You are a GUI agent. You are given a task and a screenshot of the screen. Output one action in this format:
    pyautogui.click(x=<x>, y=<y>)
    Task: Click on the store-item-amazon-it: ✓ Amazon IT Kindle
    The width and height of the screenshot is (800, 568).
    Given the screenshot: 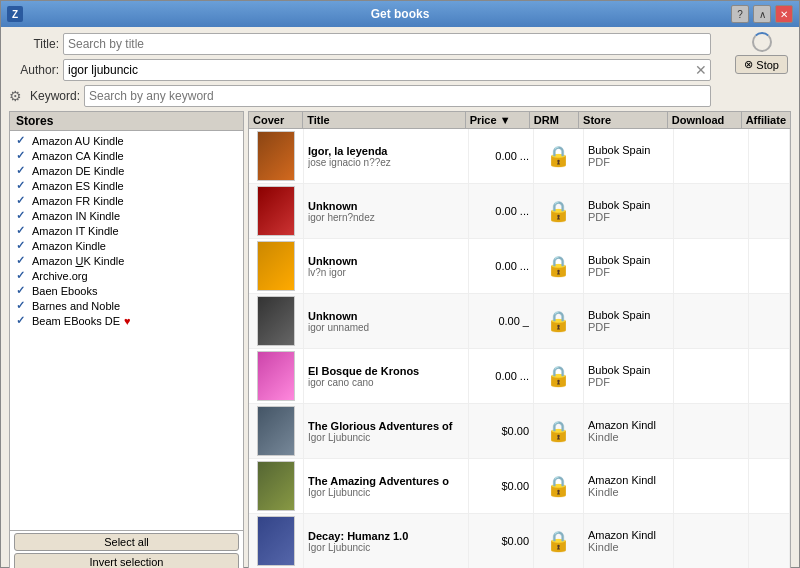 What is the action you would take?
    pyautogui.click(x=126, y=230)
    